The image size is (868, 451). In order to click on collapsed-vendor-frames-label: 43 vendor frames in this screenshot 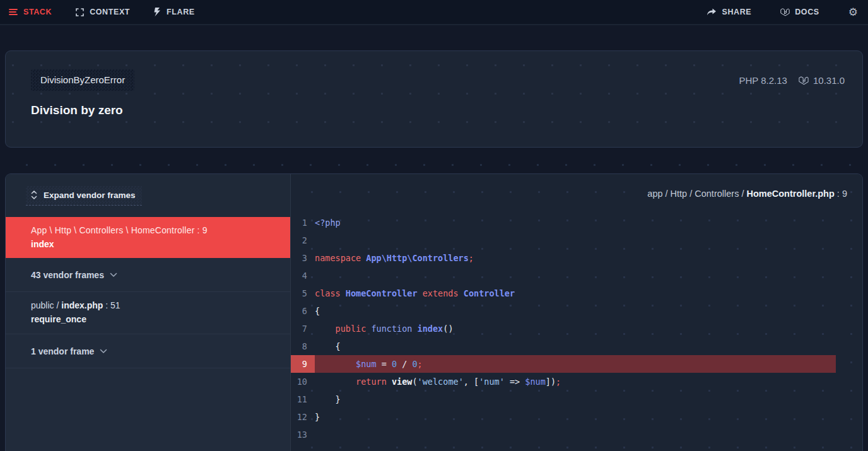, I will do `click(67, 275)`.